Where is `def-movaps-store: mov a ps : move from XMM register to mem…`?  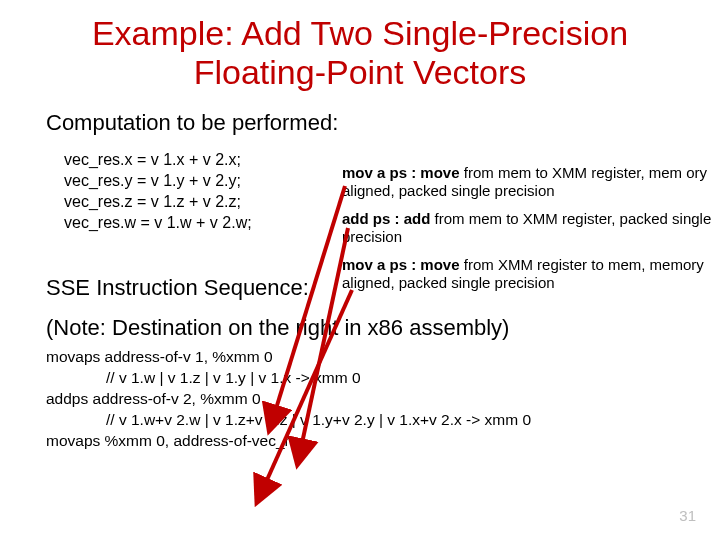
def-movaps-store: mov a ps : move from XMM register to mem… is located at coordinates (531, 274).